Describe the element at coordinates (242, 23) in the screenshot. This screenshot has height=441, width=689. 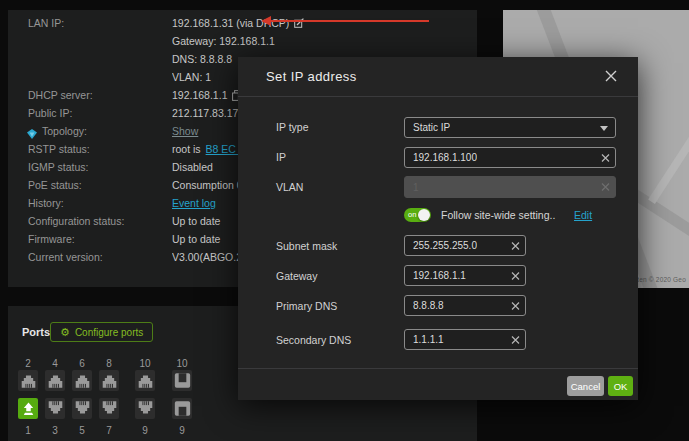
I see `device-detail-row: LAN IP:192.168.1.31 (via DHCP)` at that location.